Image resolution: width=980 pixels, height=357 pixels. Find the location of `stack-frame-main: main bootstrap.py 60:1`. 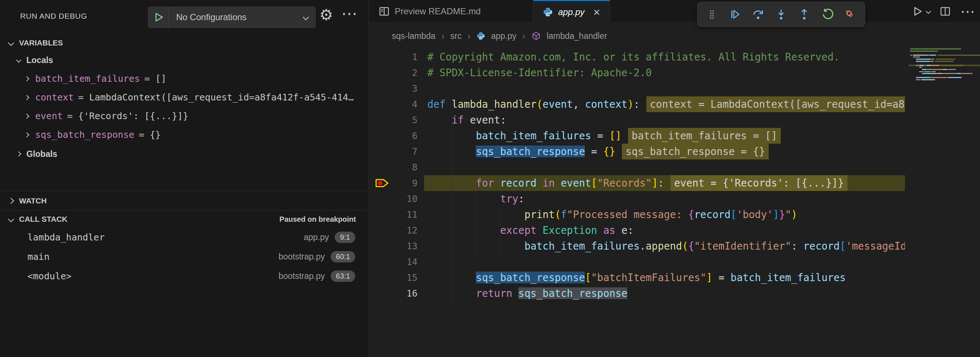

stack-frame-main: main bootstrap.py 60:1 is located at coordinates (184, 257).